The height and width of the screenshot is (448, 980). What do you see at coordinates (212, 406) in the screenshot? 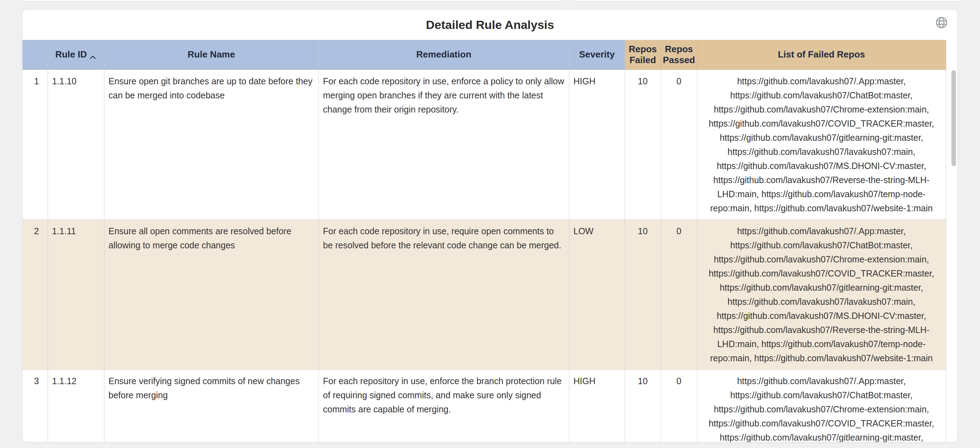
I see `cell-rule-name: Ensure verifying signed commits of new c…` at bounding box center [212, 406].